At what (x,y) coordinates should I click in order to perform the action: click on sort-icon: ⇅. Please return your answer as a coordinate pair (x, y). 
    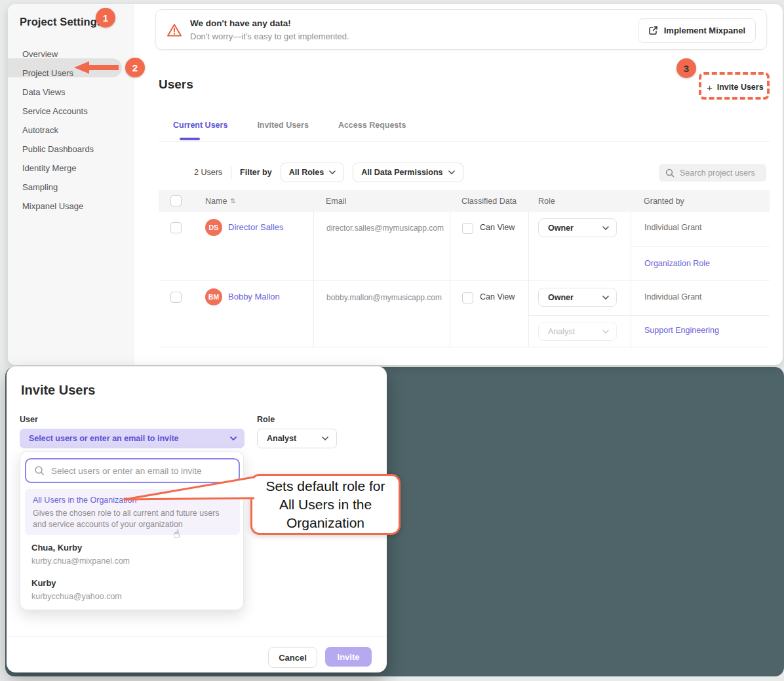
    Looking at the image, I should click on (233, 201).